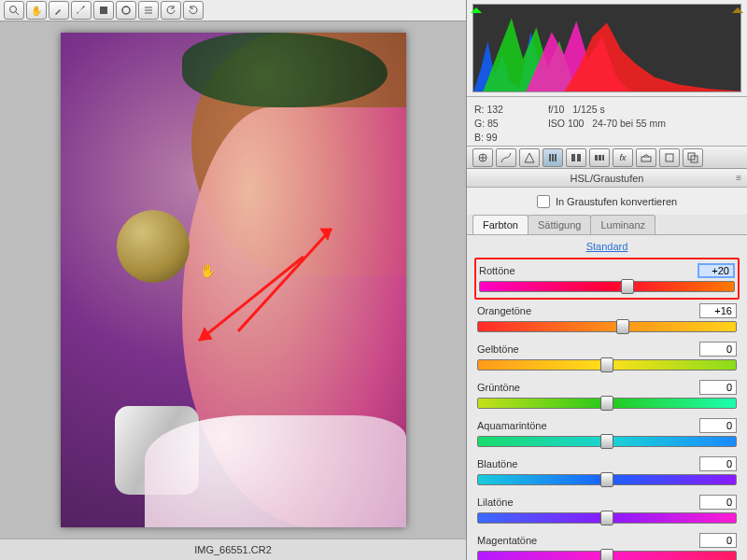 The image size is (747, 560). I want to click on circle-icon, so click(126, 10).